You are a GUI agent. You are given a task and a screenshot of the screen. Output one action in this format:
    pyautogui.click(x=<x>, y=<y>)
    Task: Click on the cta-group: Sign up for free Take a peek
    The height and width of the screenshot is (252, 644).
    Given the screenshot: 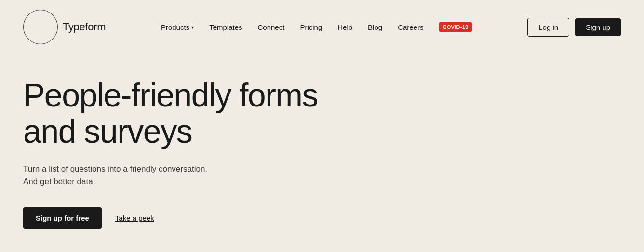 What is the action you would take?
    pyautogui.click(x=322, y=218)
    